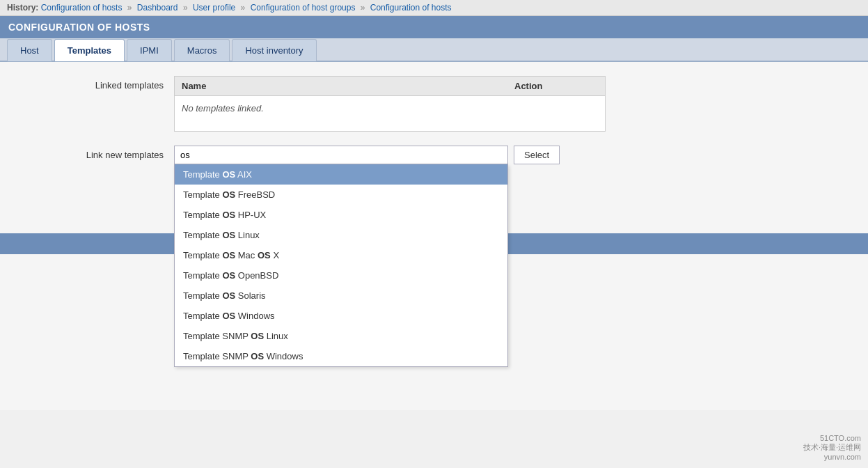 The width and height of the screenshot is (868, 468). Describe the element at coordinates (341, 357) in the screenshot. I see `dropdown-item-9: Template SNMP OS Windows` at that location.